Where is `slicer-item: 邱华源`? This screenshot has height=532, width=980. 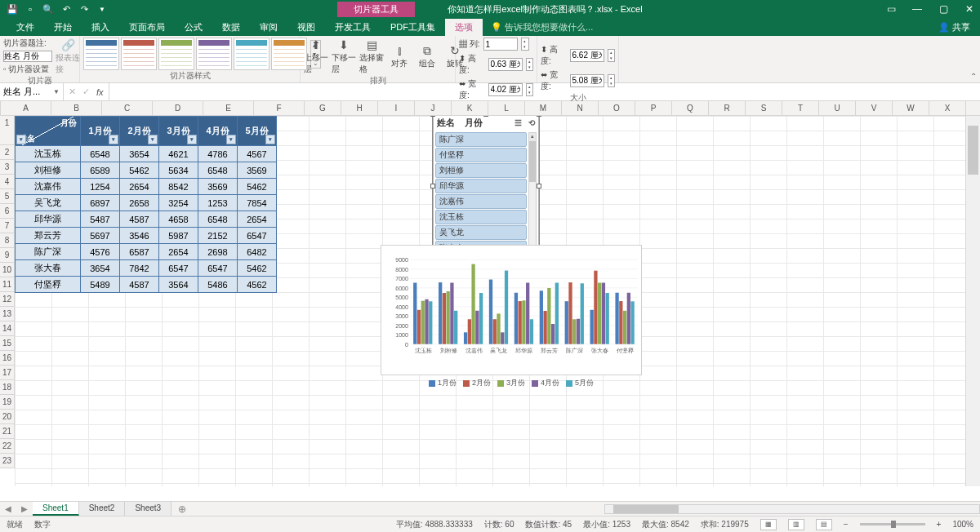 slicer-item: 邱华源 is located at coordinates (481, 186).